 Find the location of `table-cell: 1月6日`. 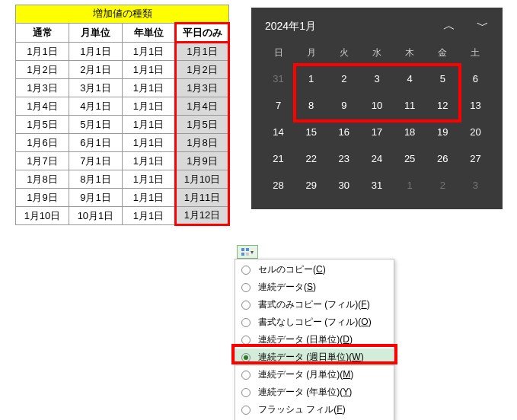

table-cell: 1月6日 is located at coordinates (43, 143).